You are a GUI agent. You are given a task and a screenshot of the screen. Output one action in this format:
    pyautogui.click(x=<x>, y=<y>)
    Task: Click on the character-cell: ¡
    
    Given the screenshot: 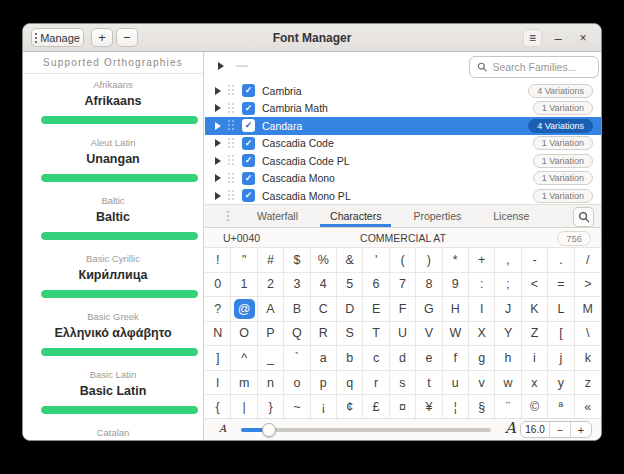 What is the action you would take?
    pyautogui.click(x=324, y=408)
    